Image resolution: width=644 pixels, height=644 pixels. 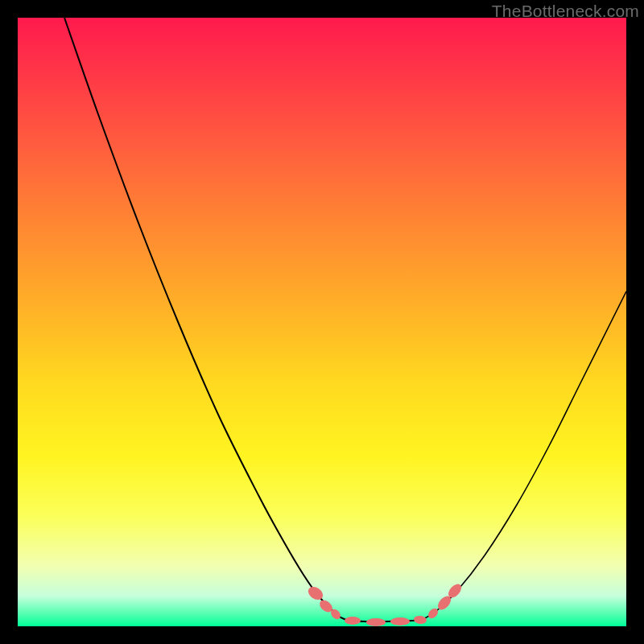 What do you see at coordinates (385, 604) in the screenshot?
I see `marker-group` at bounding box center [385, 604].